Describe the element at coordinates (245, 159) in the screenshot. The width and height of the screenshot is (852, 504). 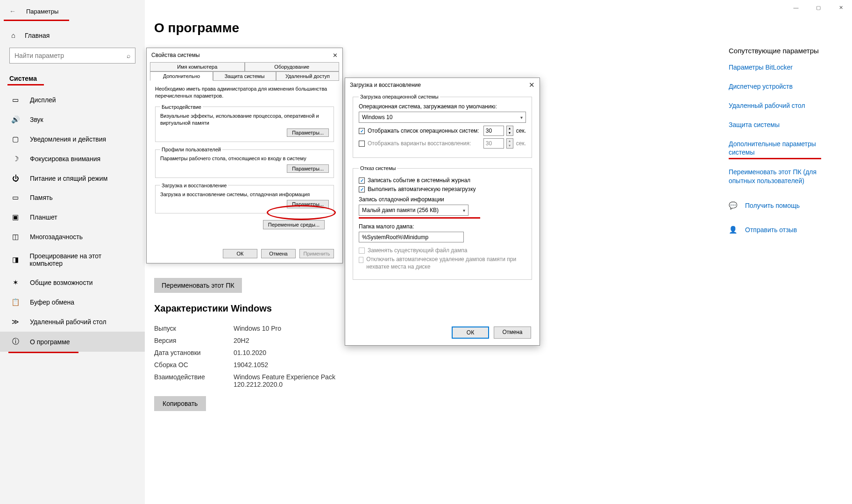
I see `fieldset-desc: Параметры рабочего стола, относящиеся ко…` at that location.